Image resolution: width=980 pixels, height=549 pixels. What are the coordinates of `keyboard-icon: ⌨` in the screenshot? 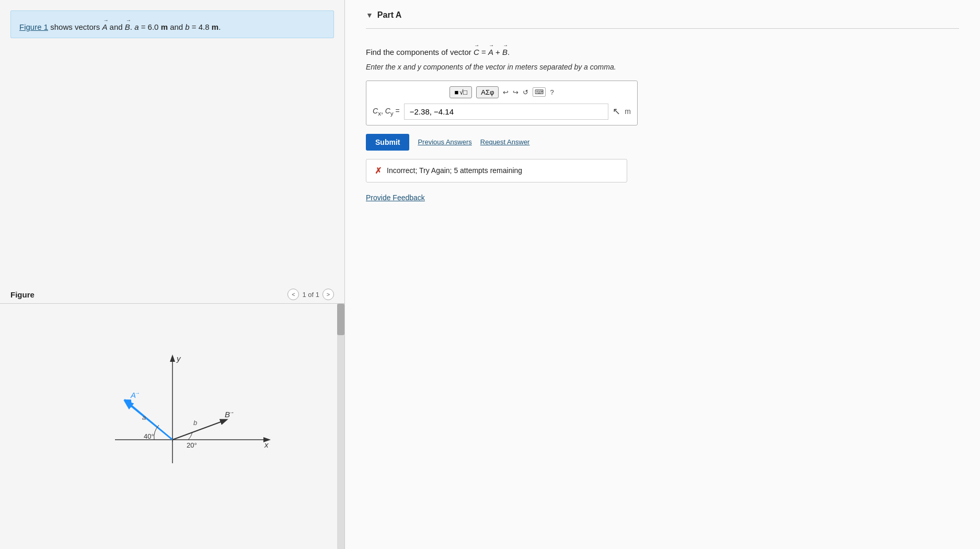 It's located at (539, 92).